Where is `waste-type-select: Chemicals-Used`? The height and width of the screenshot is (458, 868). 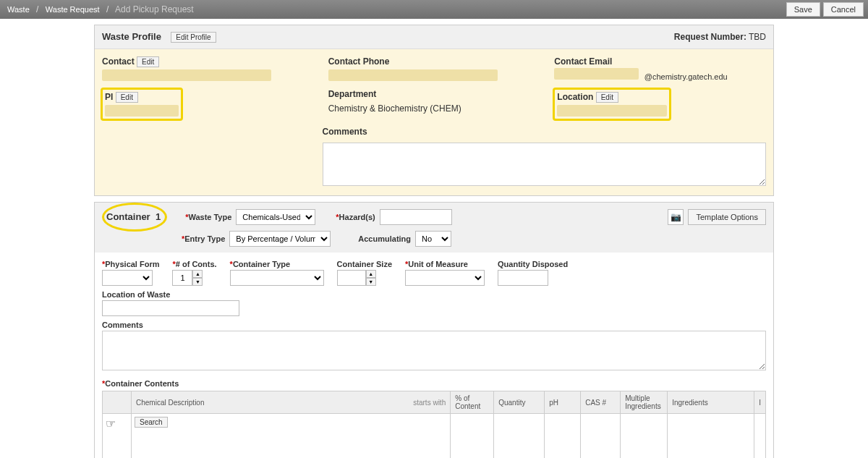
waste-type-select: Chemicals-Used is located at coordinates (276, 217).